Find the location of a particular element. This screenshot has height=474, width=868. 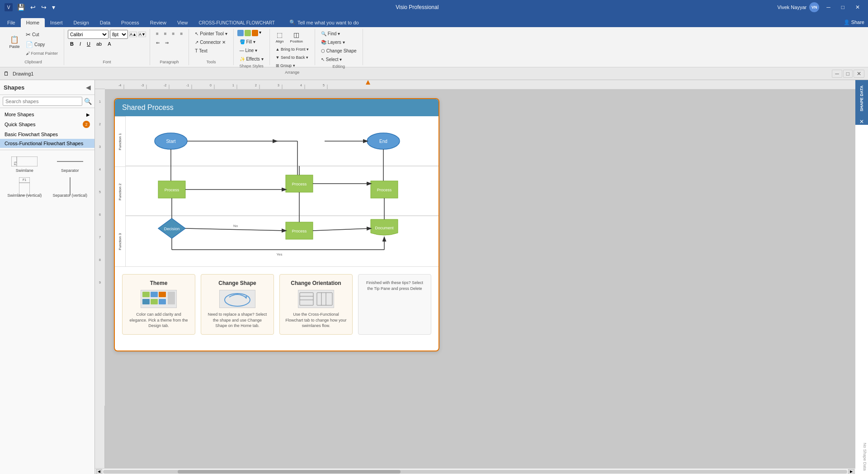

tab-file: File is located at coordinates (11, 23).